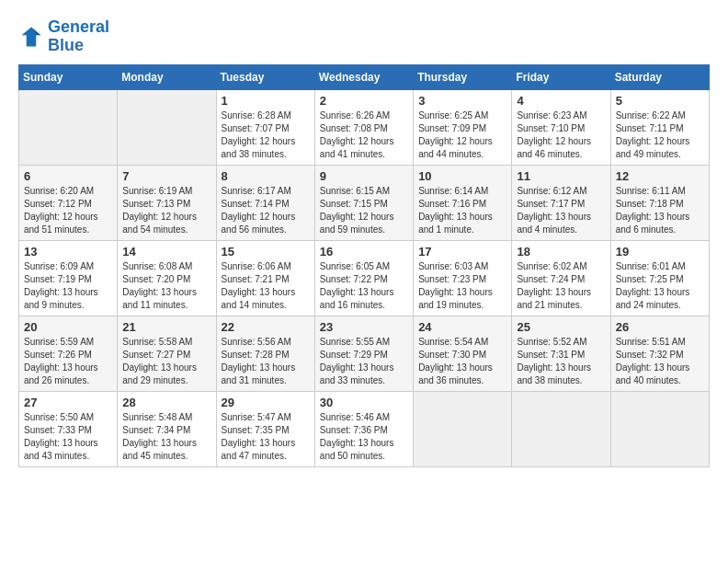 This screenshot has width=728, height=563. Describe the element at coordinates (463, 202) in the screenshot. I see `calendar-cell: 10Sunrise: 6:14 AM Sunset: 7:16 PM Dayli…` at that location.